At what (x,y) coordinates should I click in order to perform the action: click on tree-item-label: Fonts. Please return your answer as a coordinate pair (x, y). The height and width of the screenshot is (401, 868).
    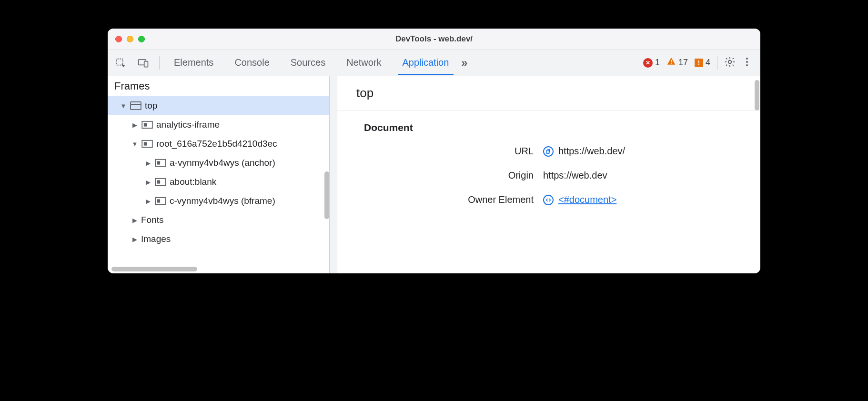
    Looking at the image, I should click on (152, 220).